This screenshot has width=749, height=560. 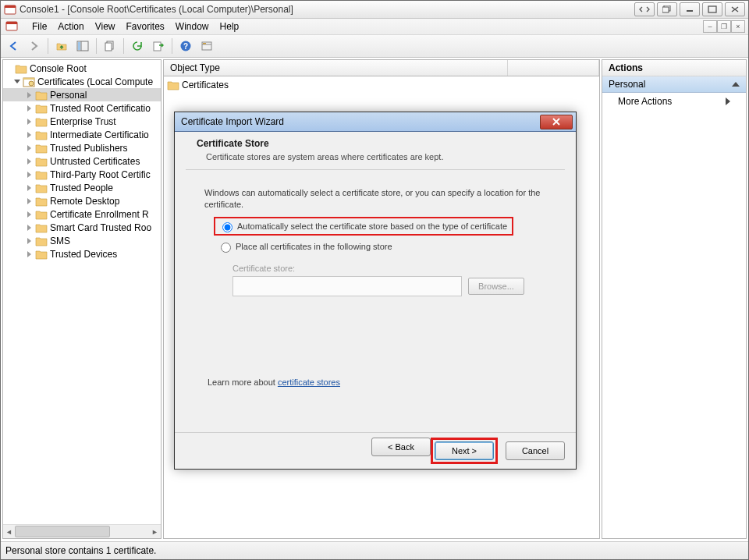 What do you see at coordinates (105, 27) in the screenshot?
I see `menu-view: View` at bounding box center [105, 27].